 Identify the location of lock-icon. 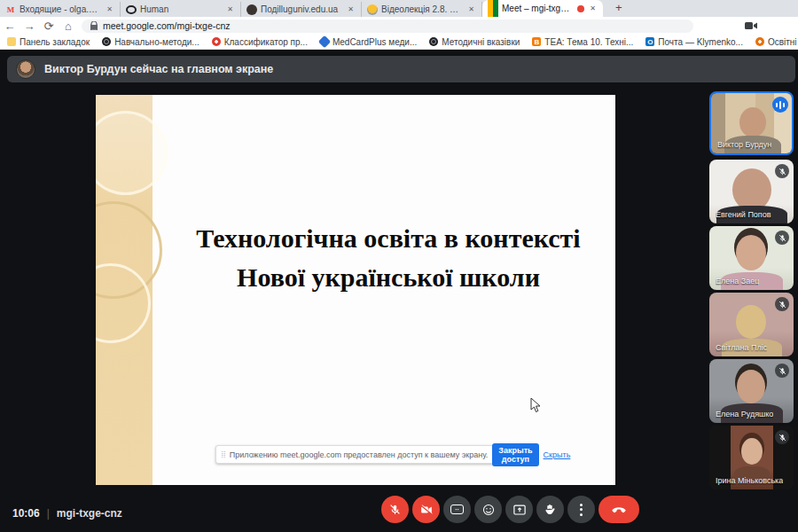
(94, 26).